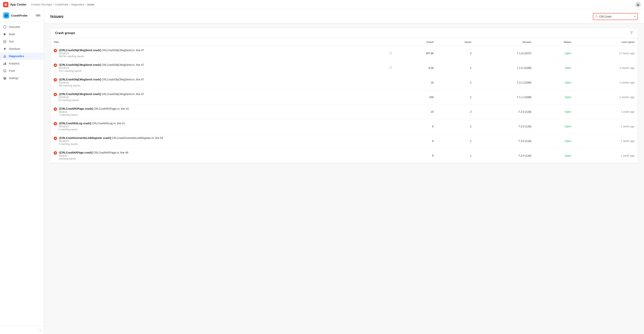  What do you see at coordinates (22, 172) in the screenshot?
I see `sidebar: 🔵 CrashProbe iOS Overview Build` at bounding box center [22, 172].